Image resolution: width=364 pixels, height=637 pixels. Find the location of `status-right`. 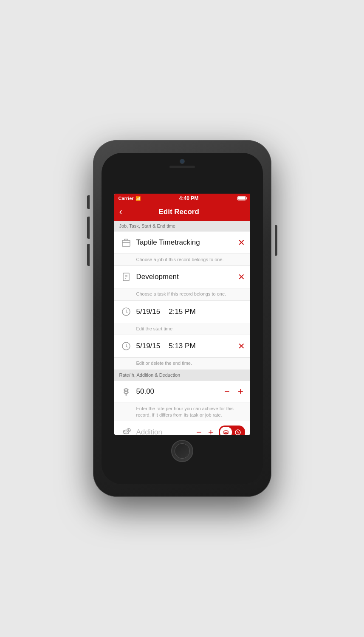

status-right is located at coordinates (242, 198).